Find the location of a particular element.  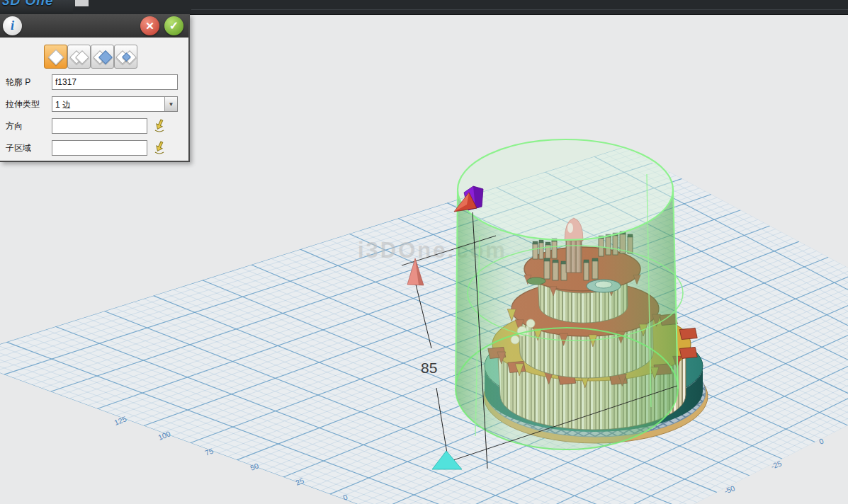

pick-direction-icon is located at coordinates (159, 126).